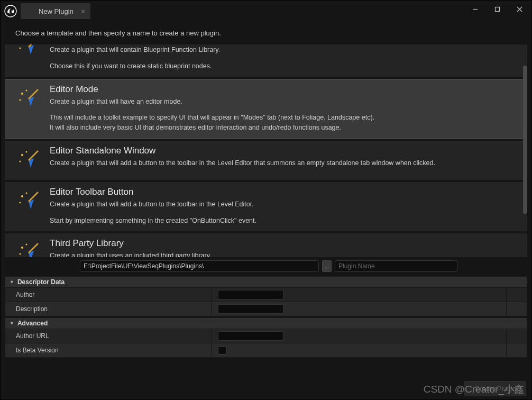 This screenshot has width=532, height=400. Describe the element at coordinates (251, 309) in the screenshot. I see `description-field` at that location.